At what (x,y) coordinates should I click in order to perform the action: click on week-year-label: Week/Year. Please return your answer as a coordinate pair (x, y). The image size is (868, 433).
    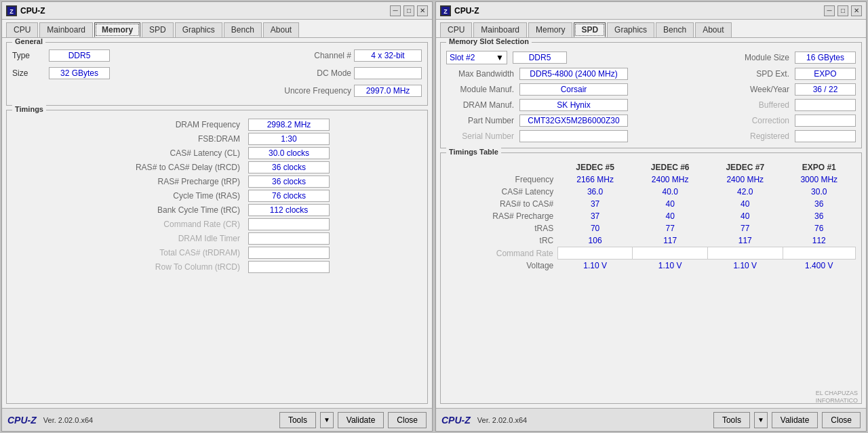
    Looking at the image, I should click on (770, 89).